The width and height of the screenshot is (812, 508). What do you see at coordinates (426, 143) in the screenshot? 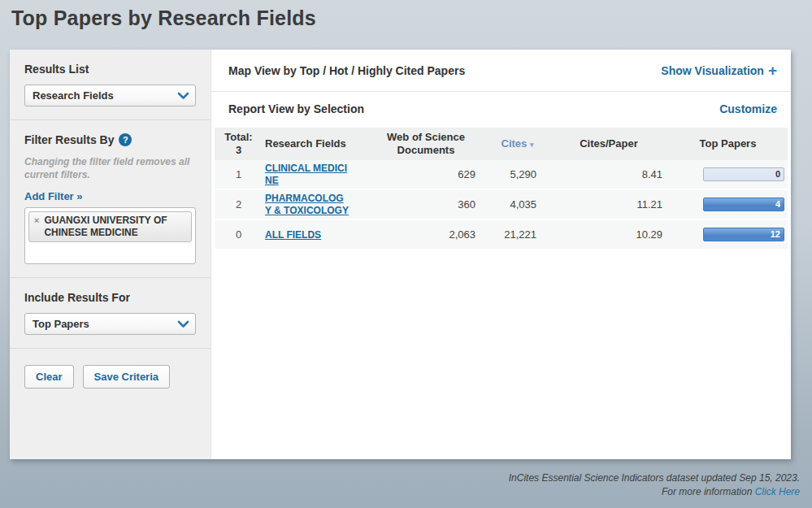
I see `column-wos-documents: Web of Science Documents` at bounding box center [426, 143].